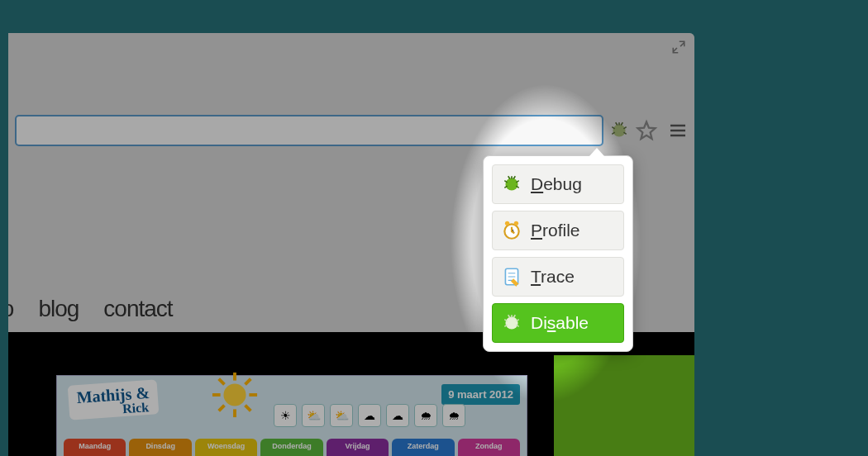 This screenshot has width=868, height=456. I want to click on widget-title: Mathijs & Rick, so click(114, 400).